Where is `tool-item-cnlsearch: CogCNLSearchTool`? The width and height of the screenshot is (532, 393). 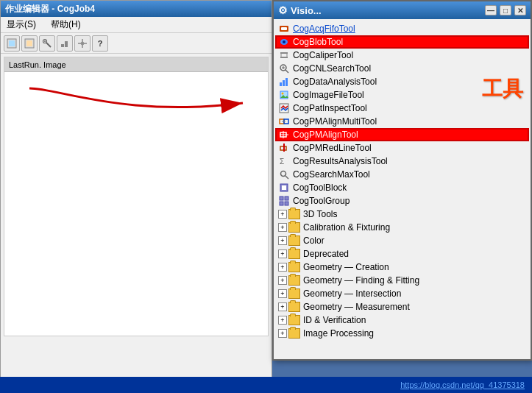
tool-item-cnlsearch: CogCNLSearchTool is located at coordinates (402, 68).